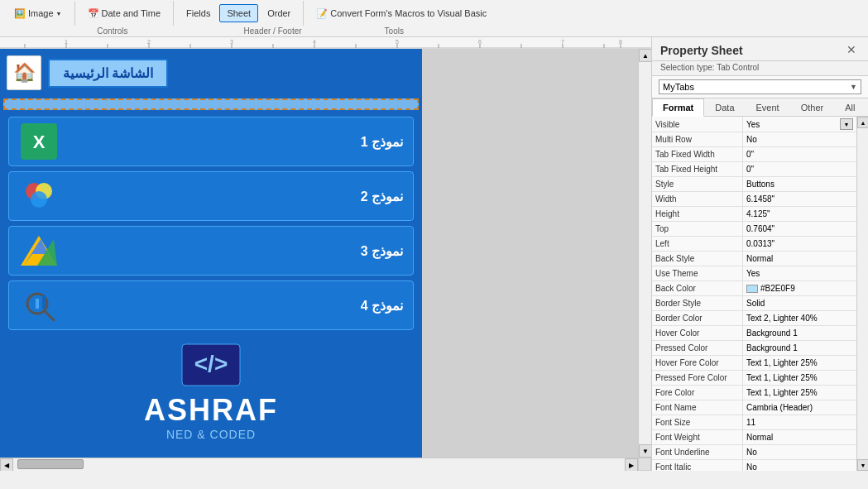 The width and height of the screenshot is (868, 489). Describe the element at coordinates (813, 108) in the screenshot. I see `tab-other: Other` at that location.